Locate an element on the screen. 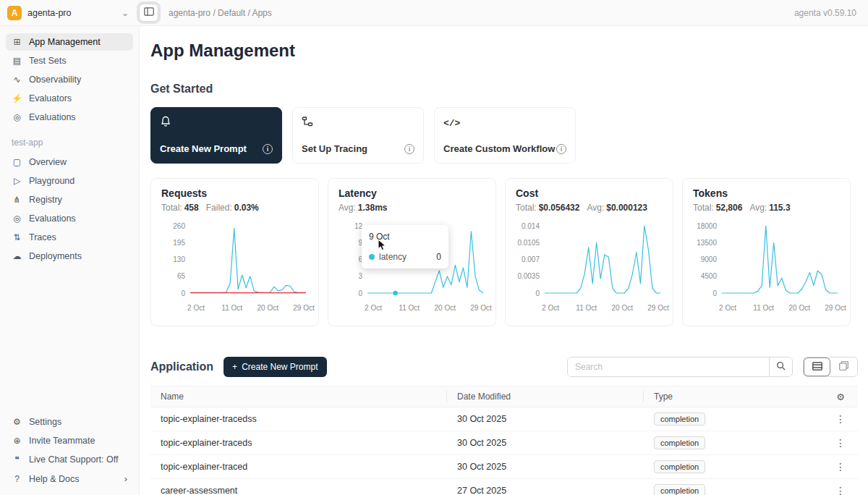  svg-text: 13500 is located at coordinates (707, 243).